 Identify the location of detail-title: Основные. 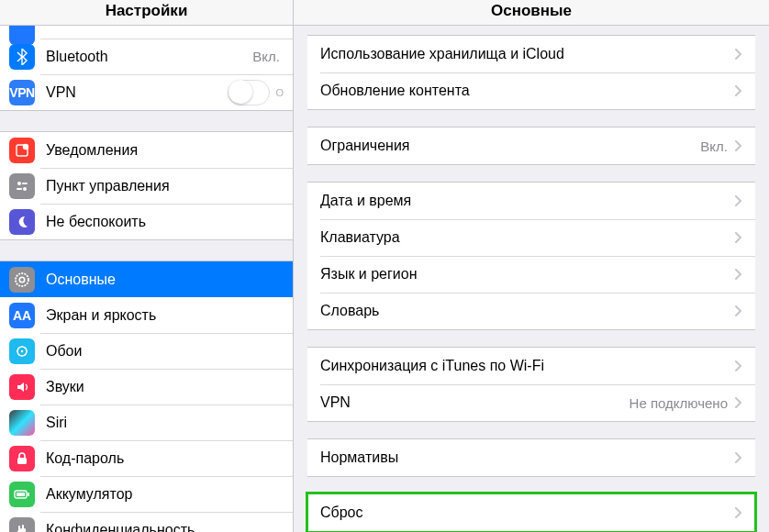
(531, 13).